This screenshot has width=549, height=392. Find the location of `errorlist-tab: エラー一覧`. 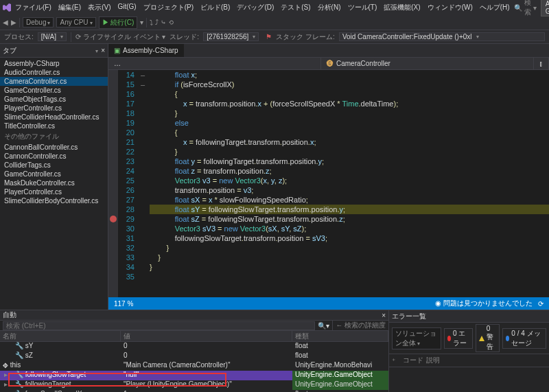

errorlist-tab: エラー一覧 is located at coordinates (409, 316).